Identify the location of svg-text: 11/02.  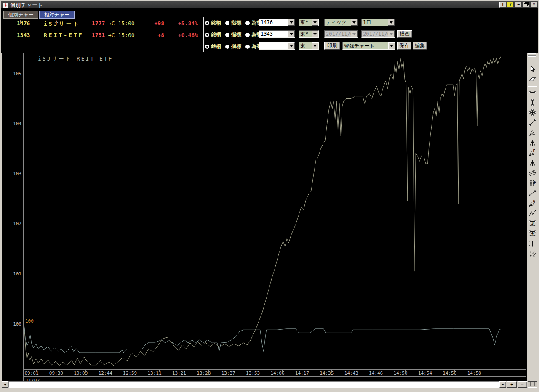
(33, 379).